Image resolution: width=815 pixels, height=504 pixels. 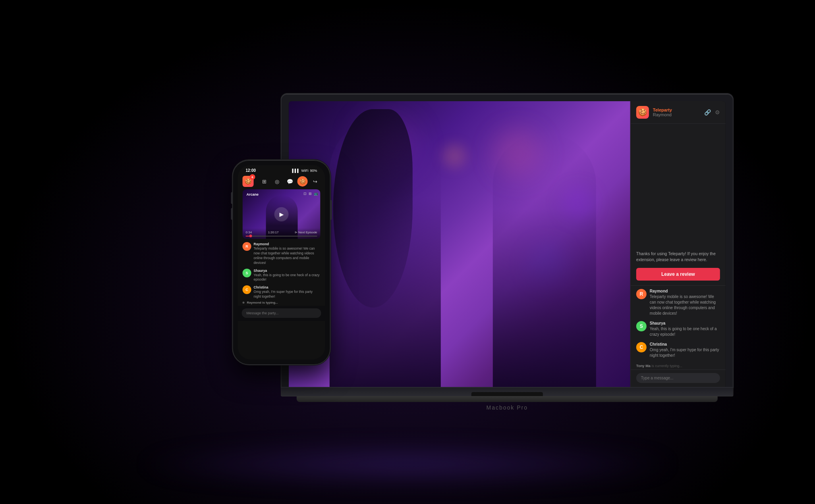 What do you see at coordinates (685, 291) in the screenshot?
I see `msg-name-raymond: Raymond` at bounding box center [685, 291].